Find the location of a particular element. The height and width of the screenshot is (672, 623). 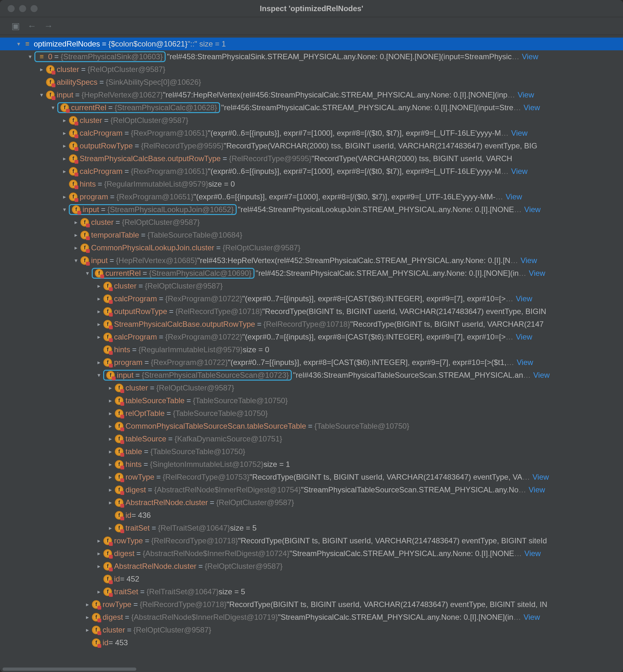

tree-row: ▾currentRel = {StreamPhysicalCalc@10690}… is located at coordinates (312, 273).